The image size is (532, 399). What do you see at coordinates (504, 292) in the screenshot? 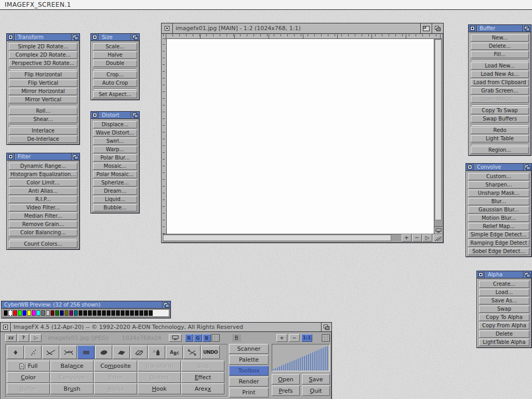
I see `load-button: Load...` at bounding box center [504, 292].